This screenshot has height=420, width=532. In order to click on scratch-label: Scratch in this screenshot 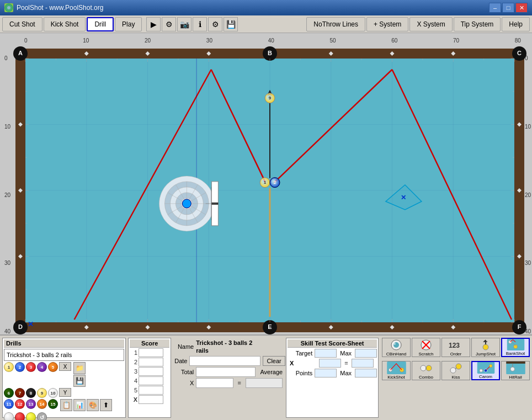, I will do `click(426, 354)`.